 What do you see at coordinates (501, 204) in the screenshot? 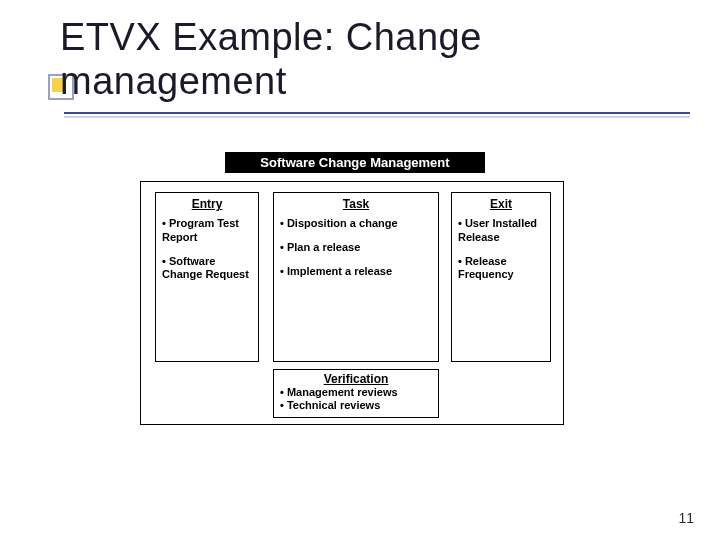
I see `exit-heading: Exit` at bounding box center [501, 204].